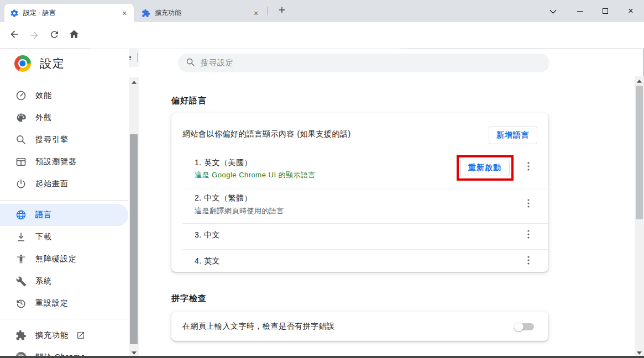 The width and height of the screenshot is (644, 358). I want to click on sidebar-item-search-engine: 搜尋引擎, so click(64, 140).